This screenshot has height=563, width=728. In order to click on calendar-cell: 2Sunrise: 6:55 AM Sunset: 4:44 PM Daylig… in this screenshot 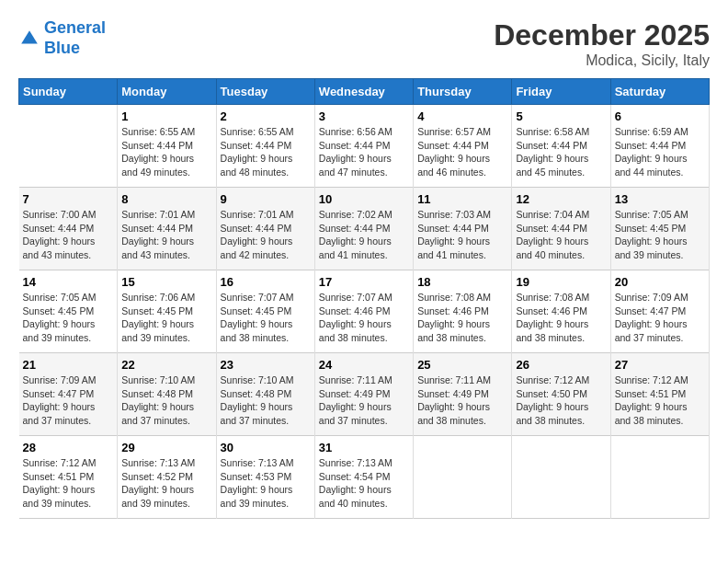, I will do `click(265, 146)`.